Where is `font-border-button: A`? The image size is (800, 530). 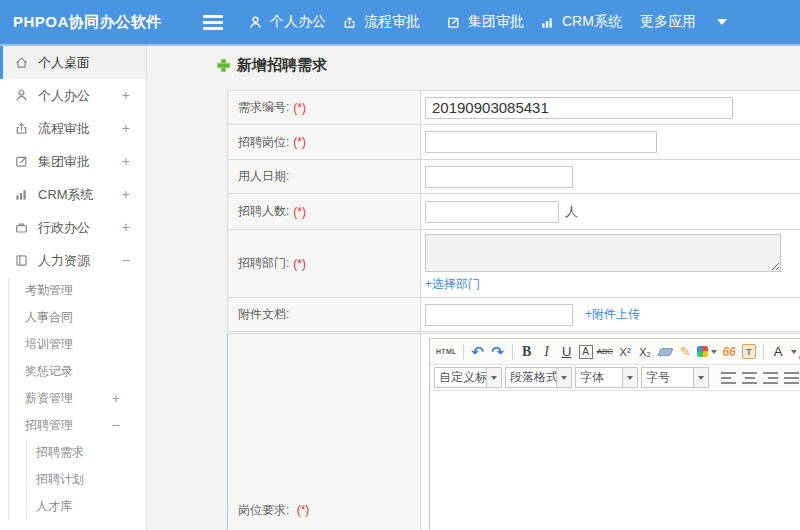 font-border-button: A is located at coordinates (586, 352).